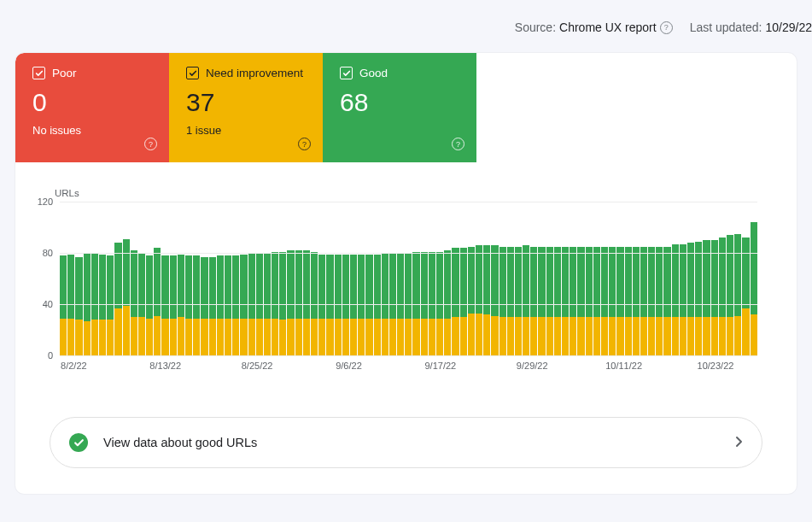  I want to click on check-circle-icon, so click(79, 443).